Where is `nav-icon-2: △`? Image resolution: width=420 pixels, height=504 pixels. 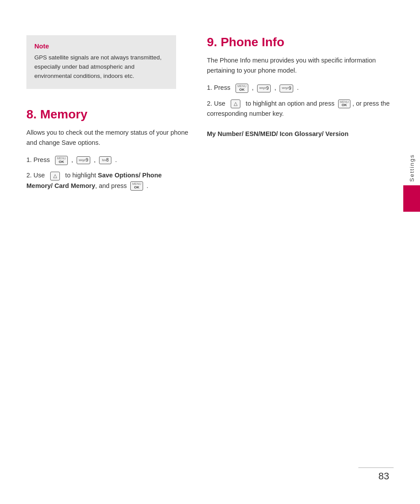
nav-icon-2: △ is located at coordinates (236, 104).